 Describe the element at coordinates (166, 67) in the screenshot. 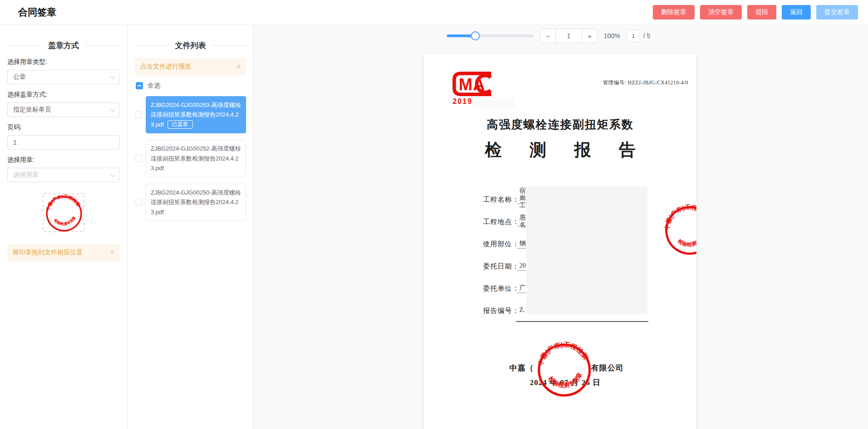

I see `preview-hint-text: 点击文件进行预览` at that location.